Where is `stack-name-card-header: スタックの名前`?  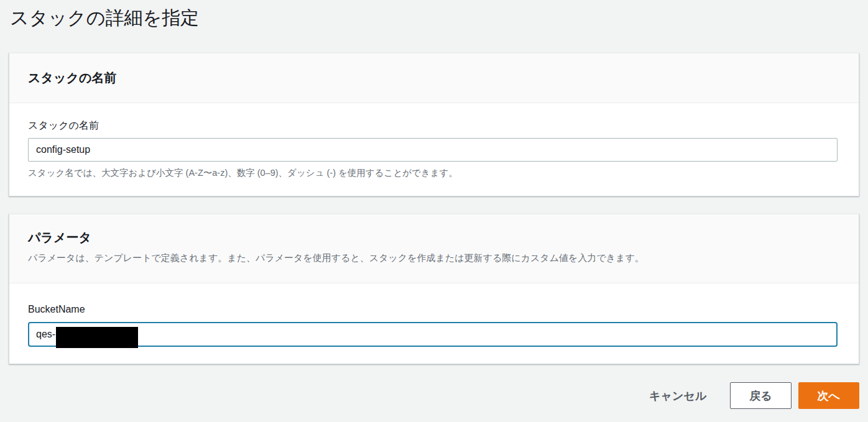
stack-name-card-header: スタックの名前 is located at coordinates (434, 78).